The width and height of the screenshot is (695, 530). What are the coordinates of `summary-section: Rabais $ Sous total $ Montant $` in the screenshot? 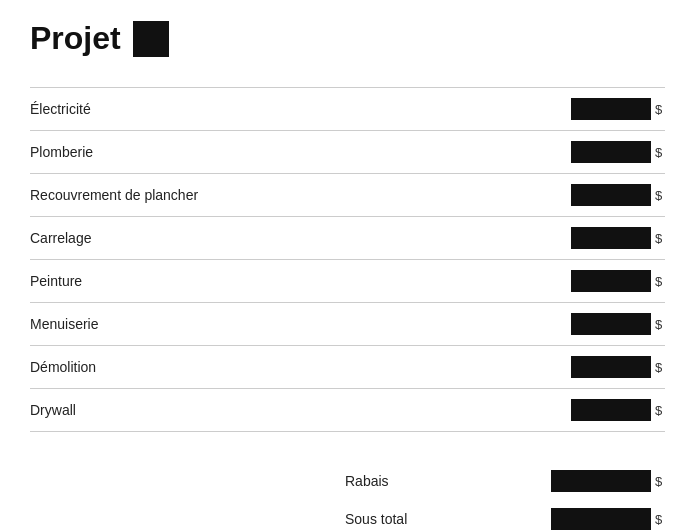 It's located at (348, 496).